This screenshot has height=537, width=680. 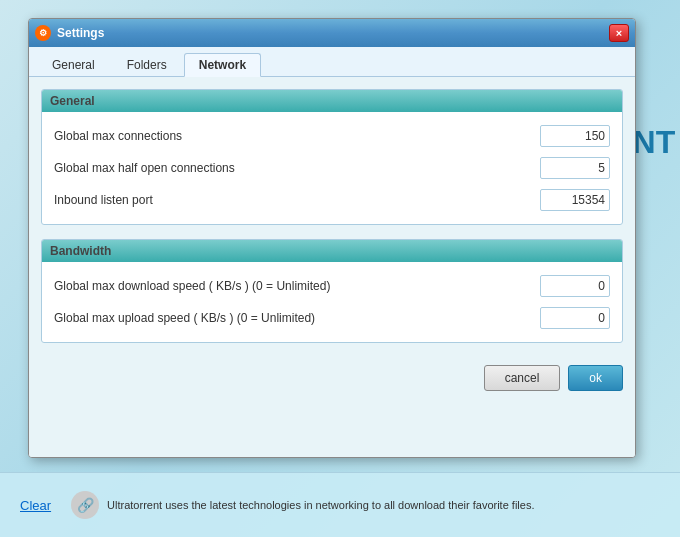 What do you see at coordinates (297, 286) in the screenshot?
I see `field-label-max-download: Global max download speed ( KB/s ) (0 = …` at bounding box center [297, 286].